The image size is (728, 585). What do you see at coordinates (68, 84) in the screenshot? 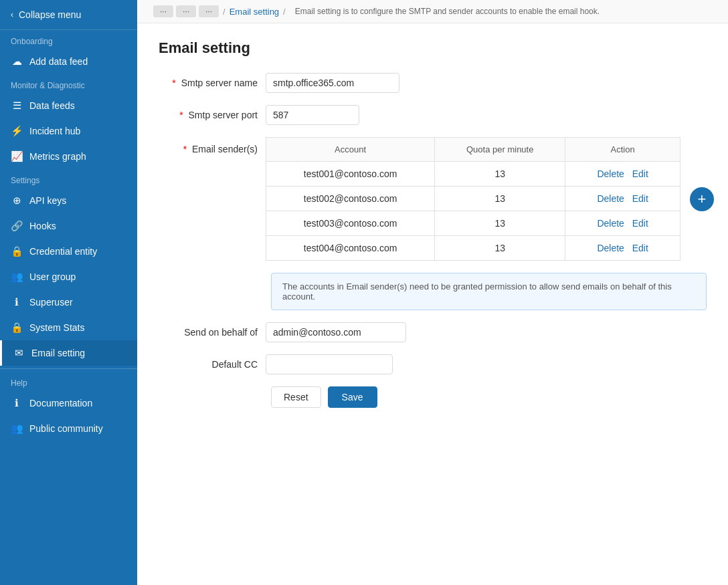
I see `monitor-section-label: Monitor & Diagnostic` at bounding box center [68, 84].